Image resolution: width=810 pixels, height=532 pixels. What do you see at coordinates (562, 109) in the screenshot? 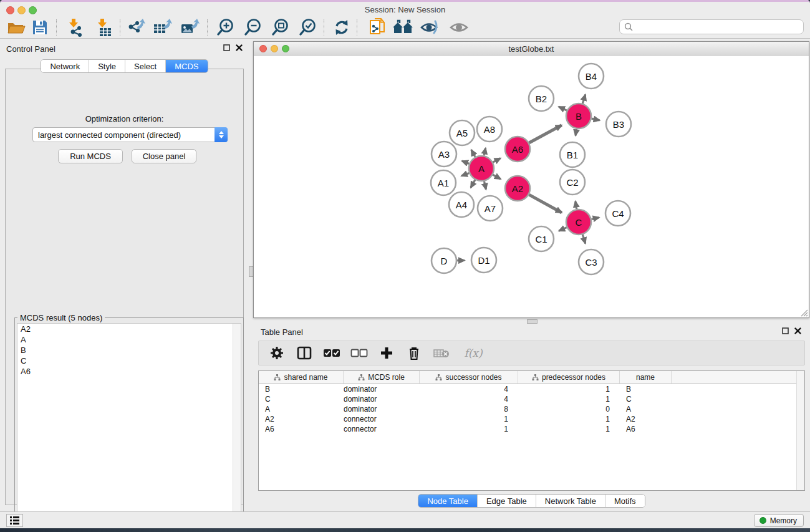
I see `edge-B-to-B2` at bounding box center [562, 109].